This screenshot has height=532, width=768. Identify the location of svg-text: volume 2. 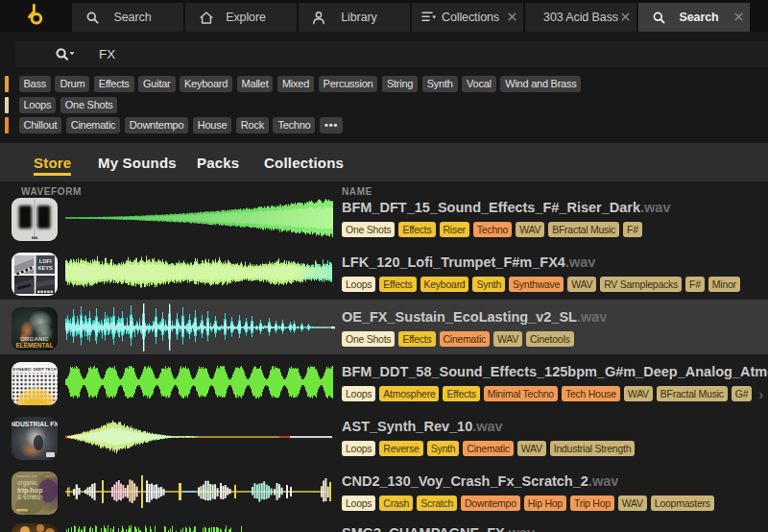
(50, 476).